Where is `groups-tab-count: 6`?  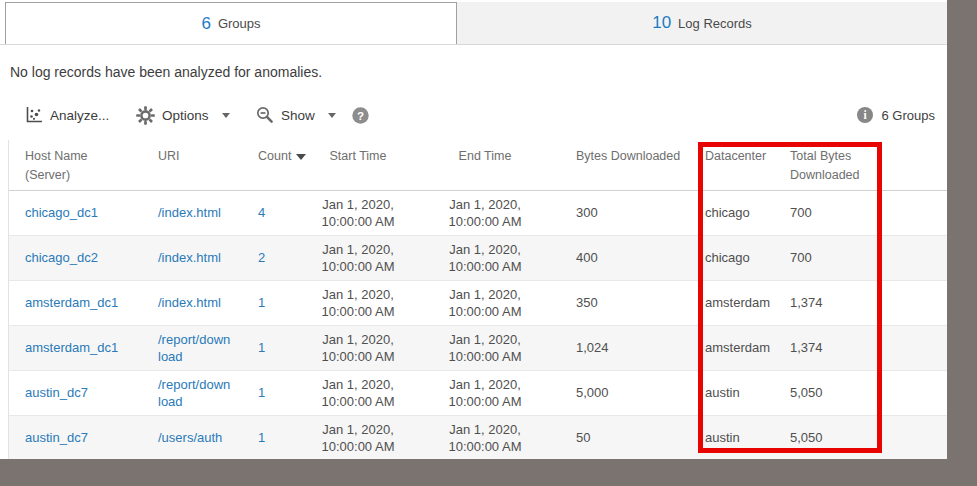
groups-tab-count: 6 is located at coordinates (206, 24).